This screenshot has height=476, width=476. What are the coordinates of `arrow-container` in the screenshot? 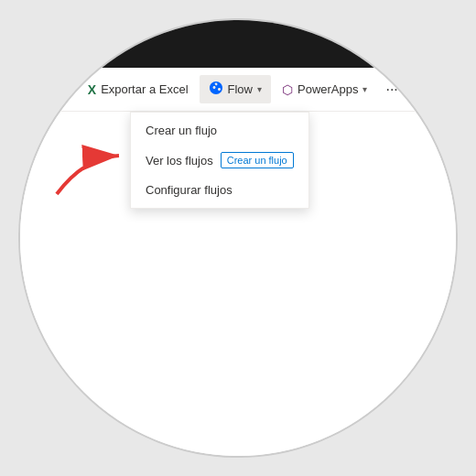 It's located at (89, 173).